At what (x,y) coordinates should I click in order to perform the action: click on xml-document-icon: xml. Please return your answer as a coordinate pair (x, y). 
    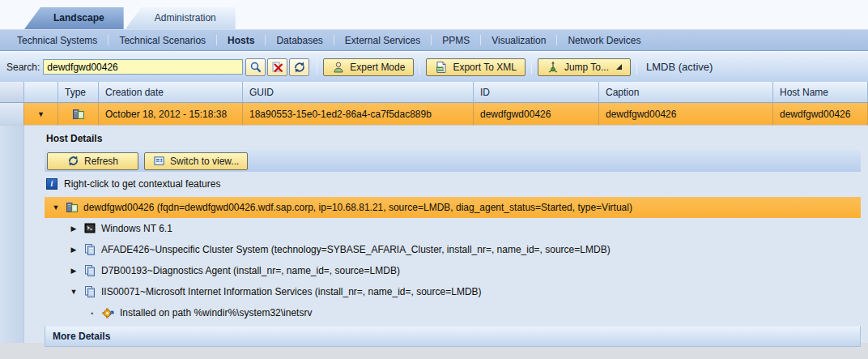
    Looking at the image, I should click on (441, 67).